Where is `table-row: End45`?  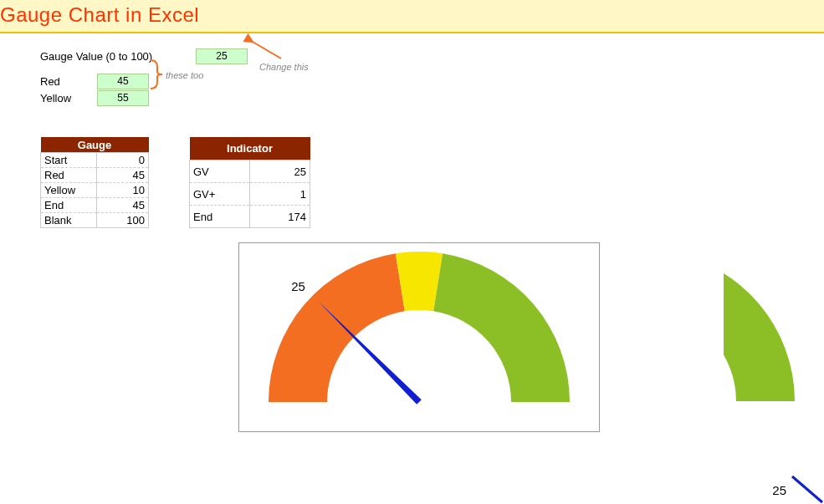 table-row: End45 is located at coordinates (95, 206).